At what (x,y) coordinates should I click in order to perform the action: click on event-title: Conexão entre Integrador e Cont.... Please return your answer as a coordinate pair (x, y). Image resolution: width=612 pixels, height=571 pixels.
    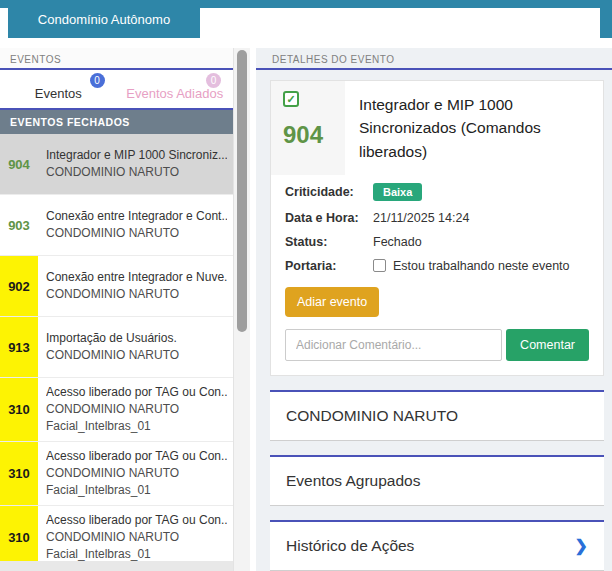
    Looking at the image, I should click on (136, 216).